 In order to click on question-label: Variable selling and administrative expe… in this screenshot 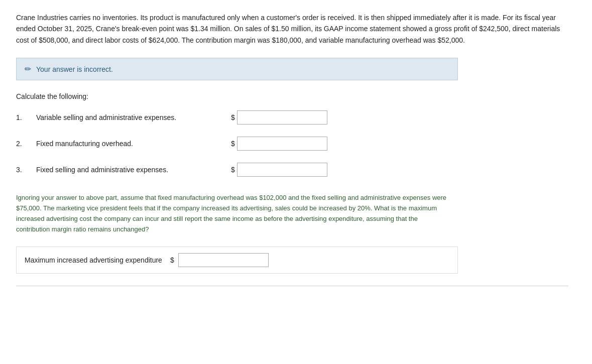, I will do `click(132, 117)`.